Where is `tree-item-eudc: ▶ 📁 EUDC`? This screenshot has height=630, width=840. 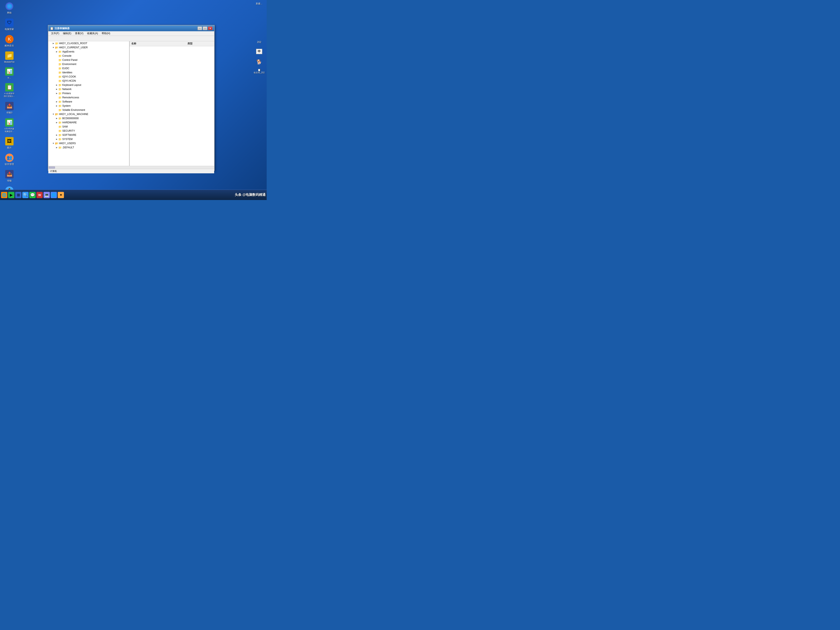 tree-item-eudc: ▶ 📁 EUDC is located at coordinates (89, 68).